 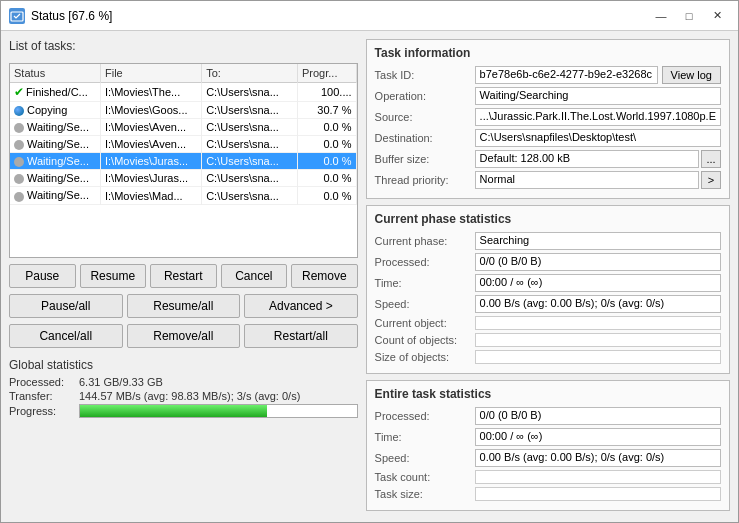 I want to click on resume-button: Resume, so click(x=114, y=276).